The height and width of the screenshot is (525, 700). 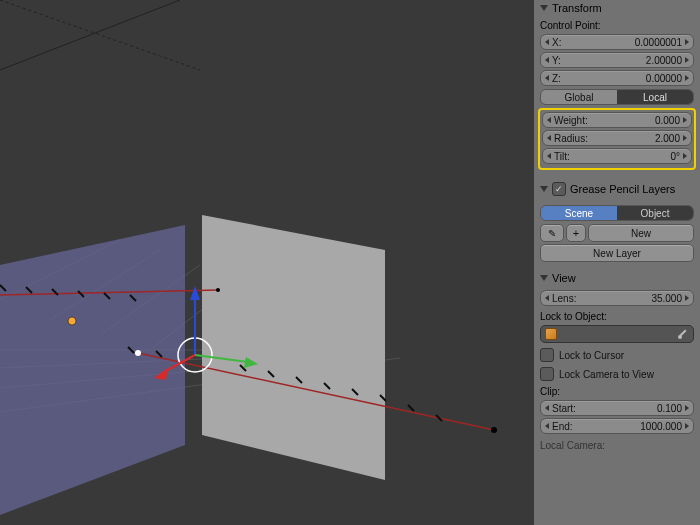 What do you see at coordinates (617, 316) in the screenshot?
I see `lock-to-object-label: Lock to Object:` at bounding box center [617, 316].